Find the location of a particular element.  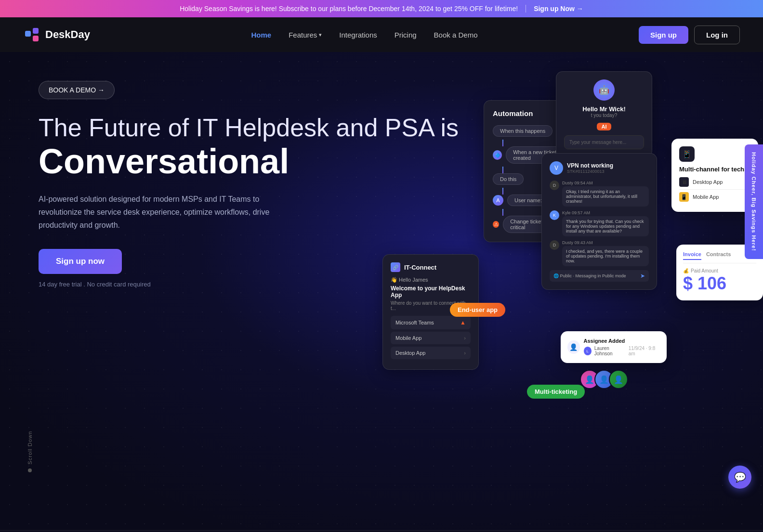

book-demo-pill: BOOK A DEMO → is located at coordinates (77, 90).